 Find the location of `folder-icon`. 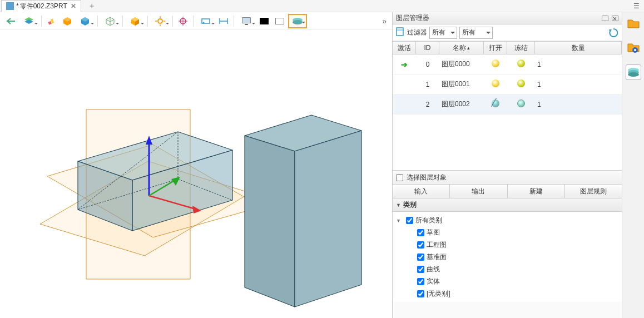

folder-icon is located at coordinates (633, 23).